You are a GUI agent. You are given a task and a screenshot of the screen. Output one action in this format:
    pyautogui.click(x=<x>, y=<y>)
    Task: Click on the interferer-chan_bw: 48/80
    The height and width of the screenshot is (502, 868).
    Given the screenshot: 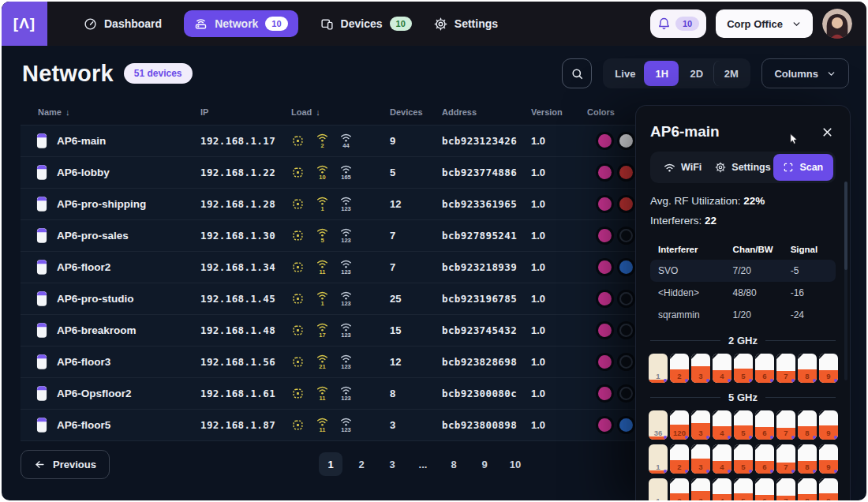 What is the action you would take?
    pyautogui.click(x=762, y=293)
    